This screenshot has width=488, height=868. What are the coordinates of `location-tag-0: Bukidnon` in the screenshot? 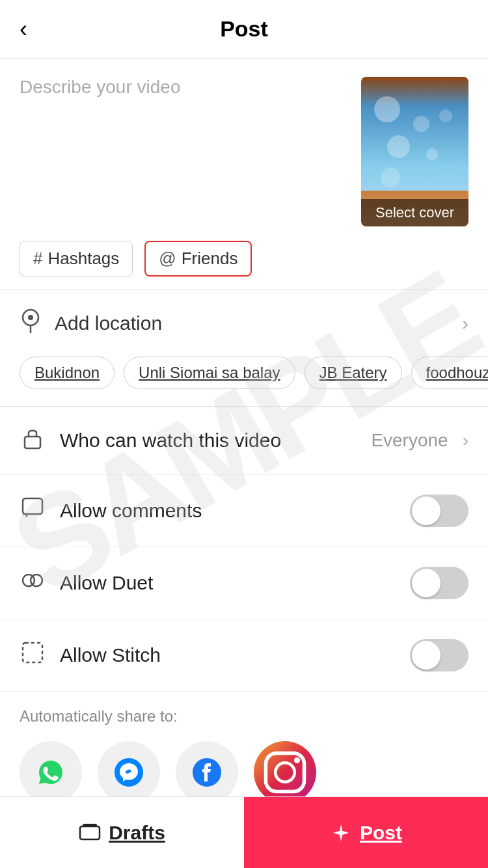 It's located at (67, 373).